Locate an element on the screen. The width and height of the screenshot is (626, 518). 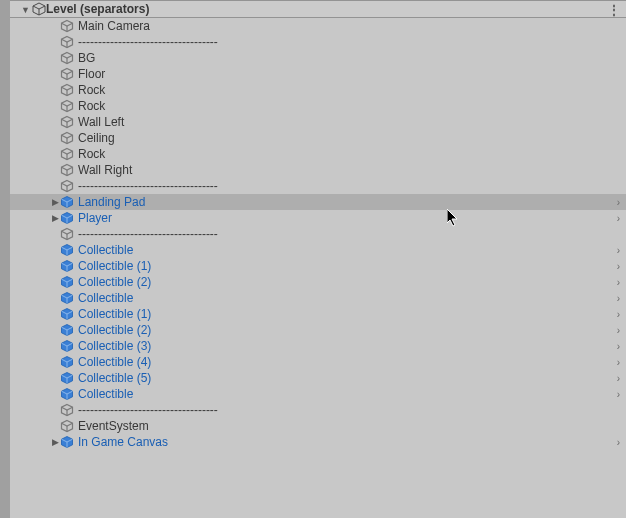
row-label: In Game Canvas is located at coordinates (123, 442).